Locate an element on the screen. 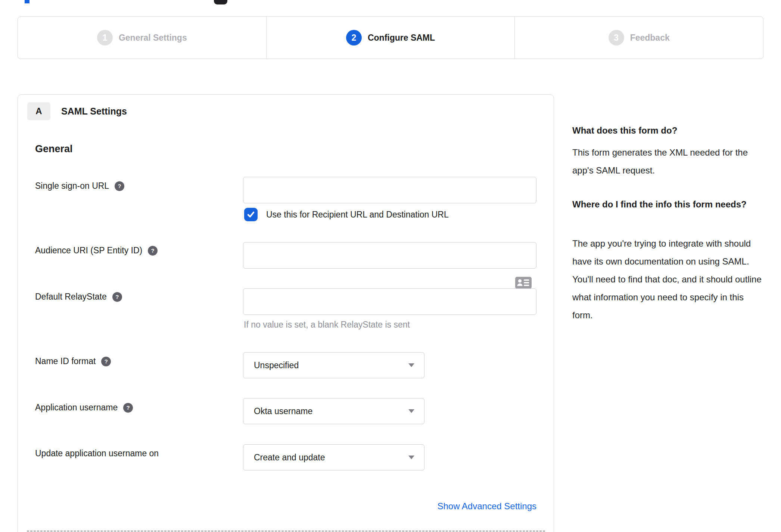  show-advanced-settings-link: Show Advanced Settings is located at coordinates (390, 506).